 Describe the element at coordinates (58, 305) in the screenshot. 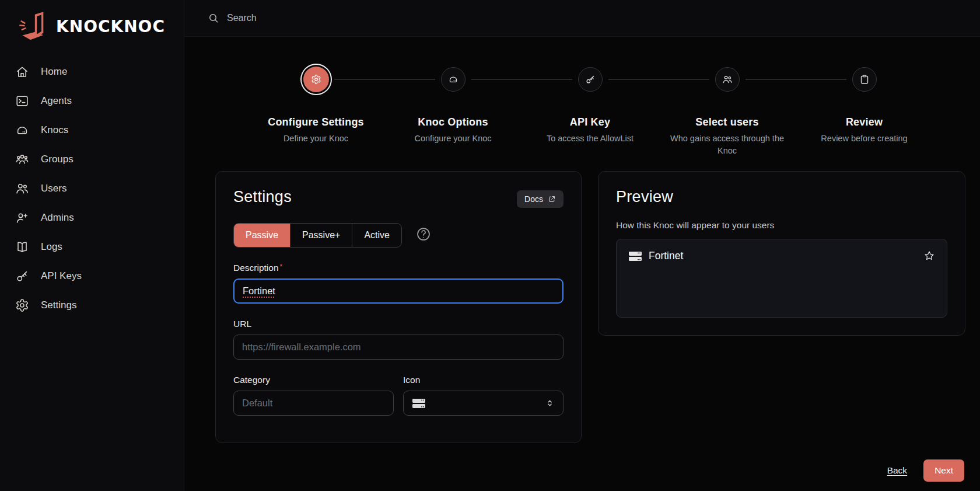

I see `sidebar-item-label: Settings` at that location.